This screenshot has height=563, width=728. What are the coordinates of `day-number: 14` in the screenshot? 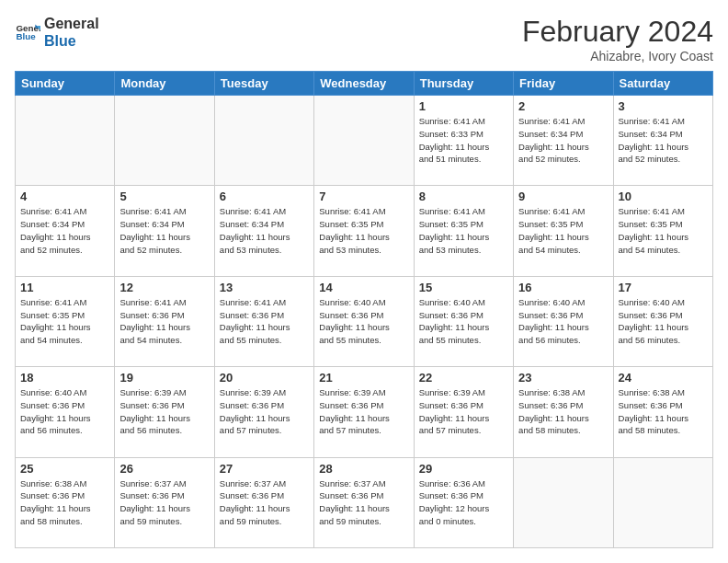 It's located at (364, 287).